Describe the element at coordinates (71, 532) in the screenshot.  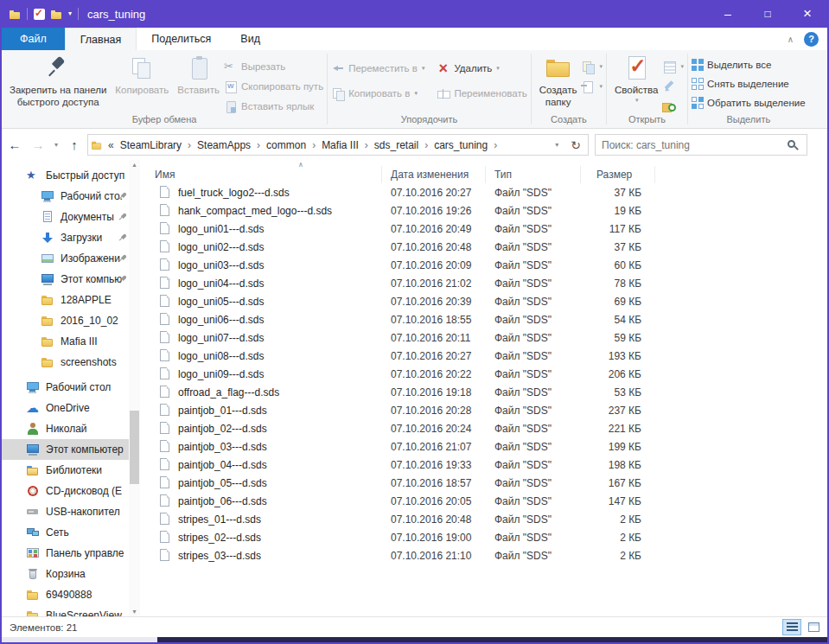
I see `sidebar-item: Сеть` at that location.